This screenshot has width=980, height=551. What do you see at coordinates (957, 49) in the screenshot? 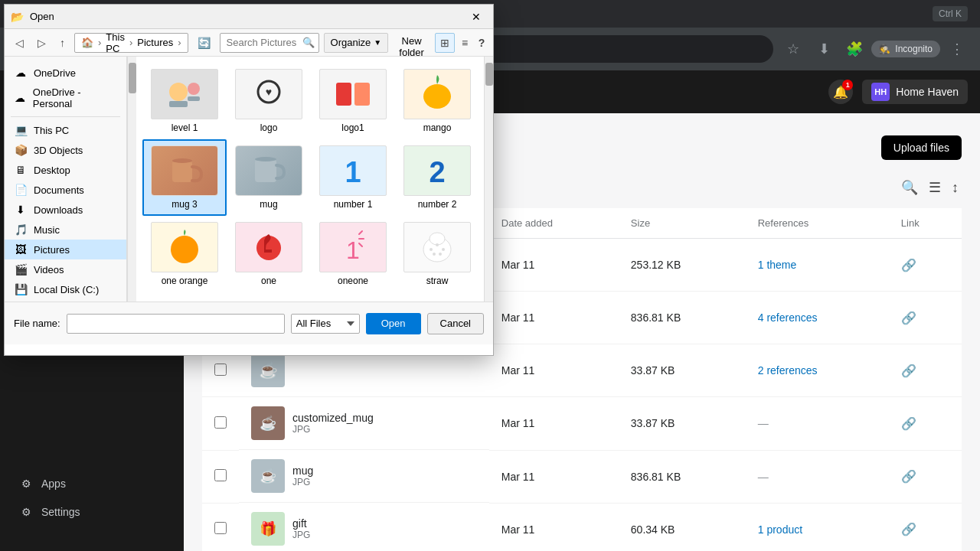
I see `menu-button: ⋮` at bounding box center [957, 49].